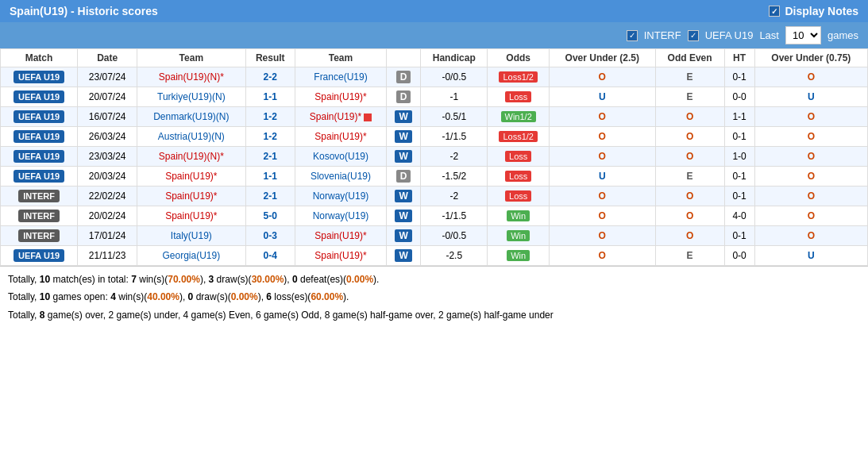 This screenshot has width=868, height=450. Describe the element at coordinates (191, 78) in the screenshot. I see `team1-cell: Spain(U19)(N)*` at that location.